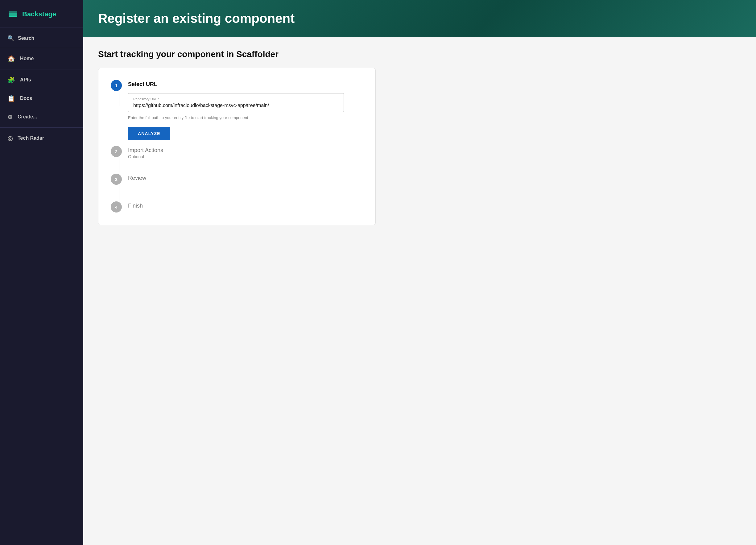 This screenshot has width=756, height=545. What do you see at coordinates (116, 179) in the screenshot?
I see `step-3-number: 3` at bounding box center [116, 179].